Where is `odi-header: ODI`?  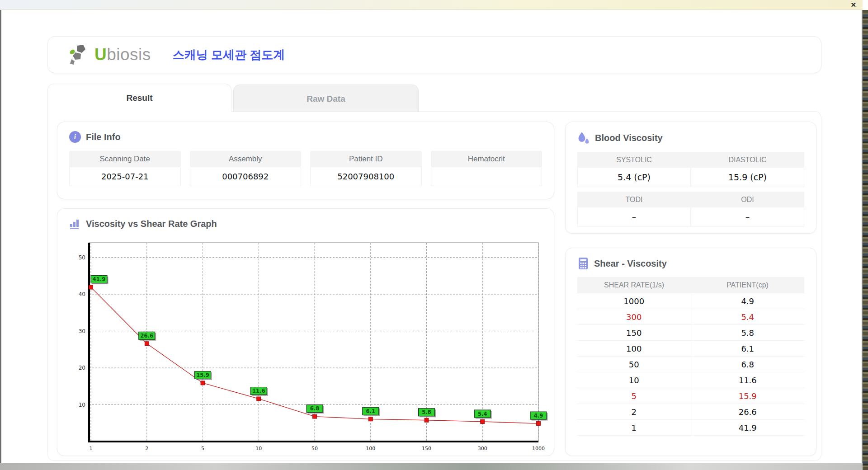
odi-header: ODI is located at coordinates (748, 200).